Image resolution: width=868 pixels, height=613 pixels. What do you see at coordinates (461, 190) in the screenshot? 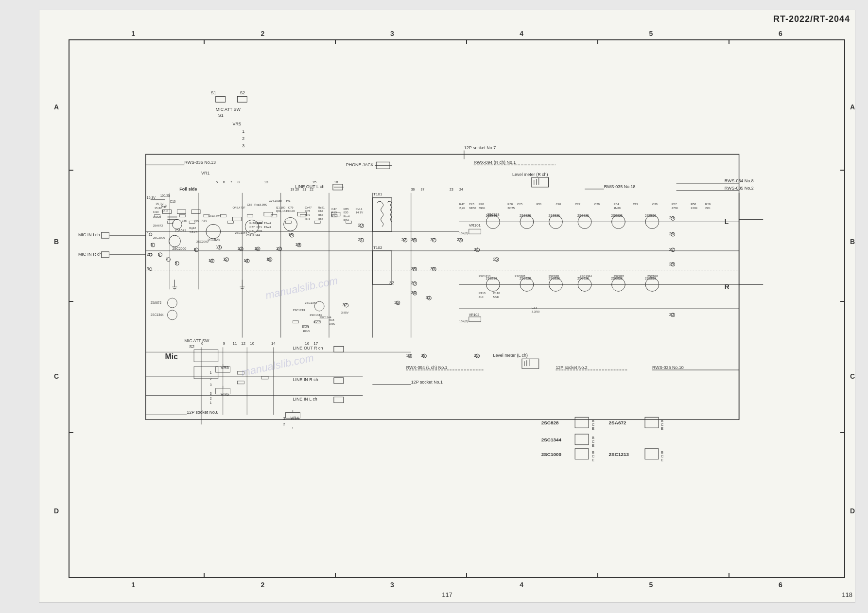
I see `svg-text: 24` at bounding box center [461, 190].